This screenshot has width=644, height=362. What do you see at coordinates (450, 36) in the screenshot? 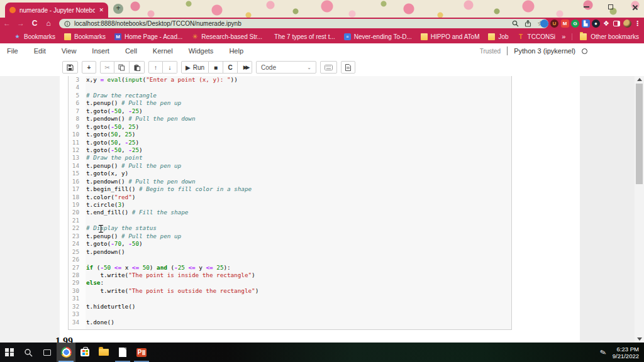
I see `bookmark-item: HIPPO and AToM` at bounding box center [450, 36].